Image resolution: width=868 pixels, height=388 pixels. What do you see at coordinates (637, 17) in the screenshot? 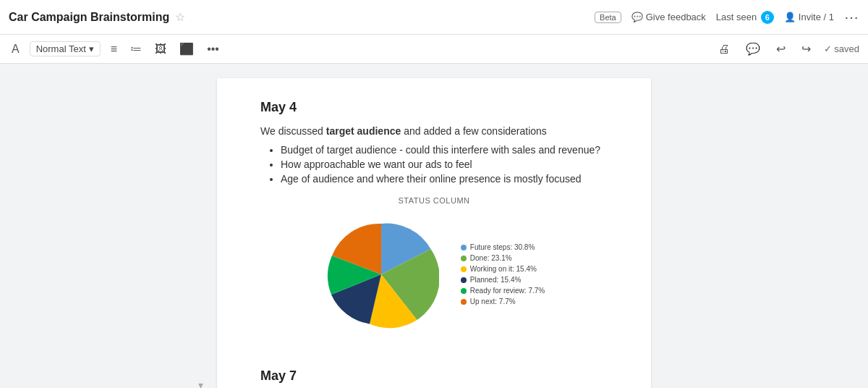
I see `feedback-icon: 💬` at bounding box center [637, 17].